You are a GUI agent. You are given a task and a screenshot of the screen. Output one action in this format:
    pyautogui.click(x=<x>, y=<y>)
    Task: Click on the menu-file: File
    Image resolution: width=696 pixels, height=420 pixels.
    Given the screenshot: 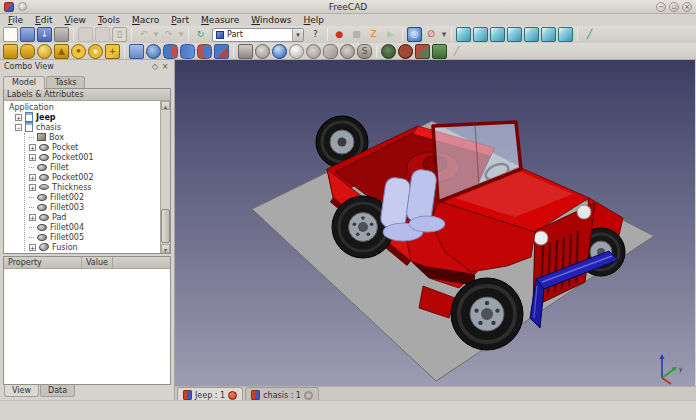 What is the action you would take?
    pyautogui.click(x=16, y=20)
    